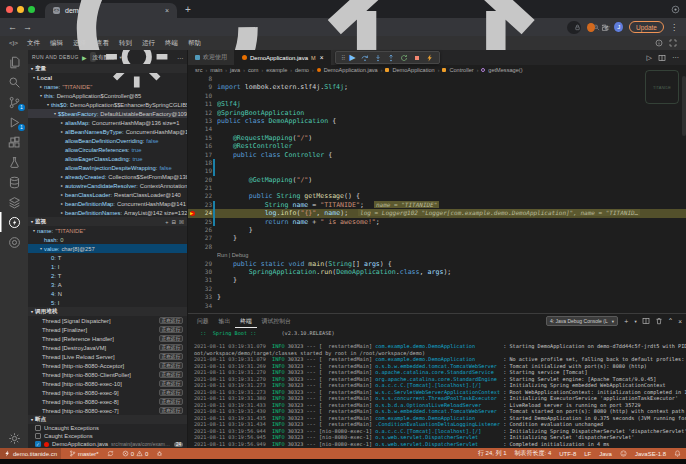 This screenshot has height=464, width=686. I want to click on editor-tab: DemoApplication.javaM×, so click(283, 58).